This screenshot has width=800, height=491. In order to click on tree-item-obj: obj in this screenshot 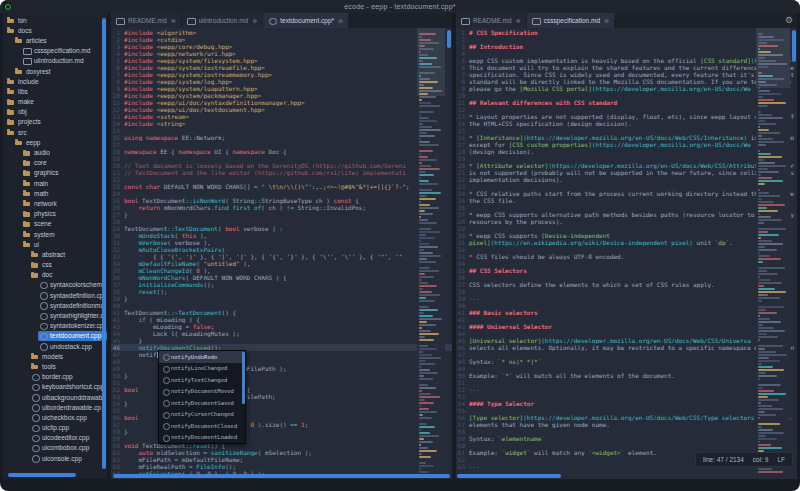, I will do `click(55, 112)`.